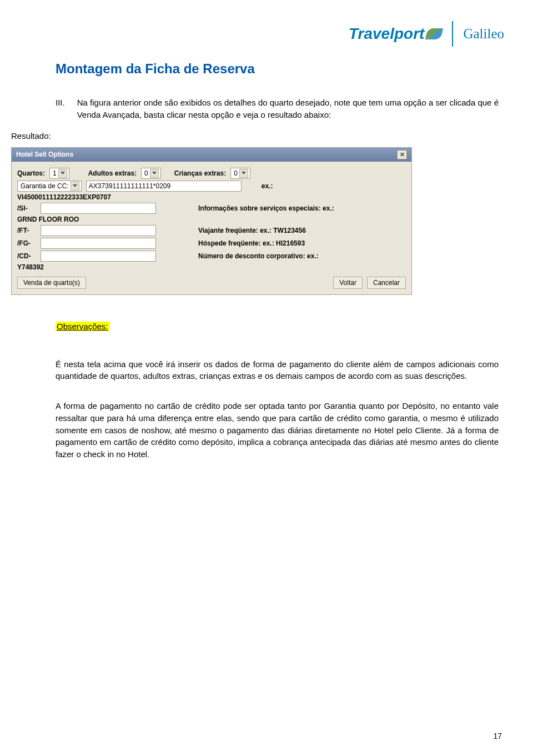 This screenshot has width=533, height=756. I want to click on page-header: Travelport Galileo, so click(258, 34).